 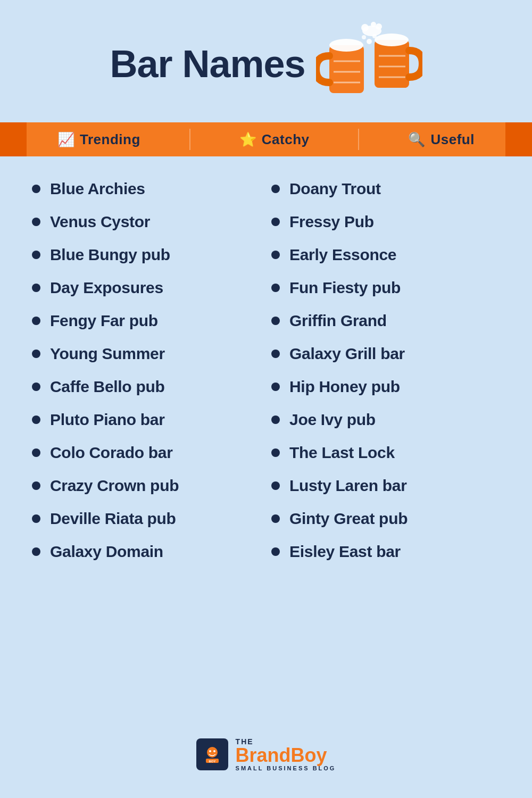 I want to click on svg-text: BOY, so click(x=212, y=761).